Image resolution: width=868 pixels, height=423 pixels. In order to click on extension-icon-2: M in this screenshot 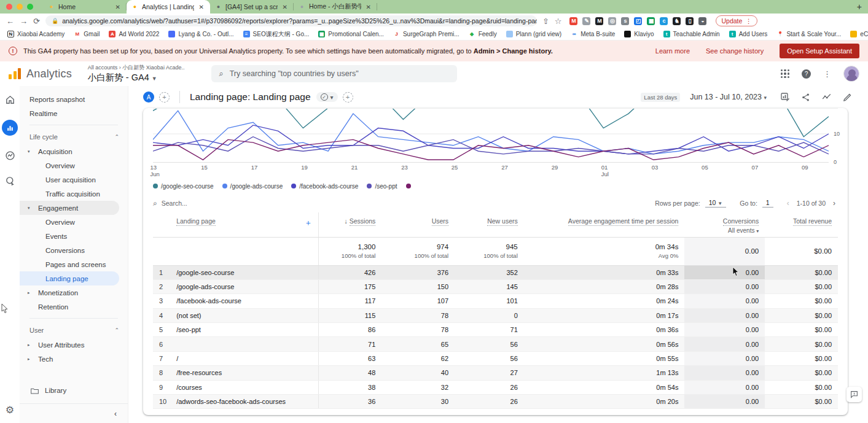, I will do `click(600, 21)`.